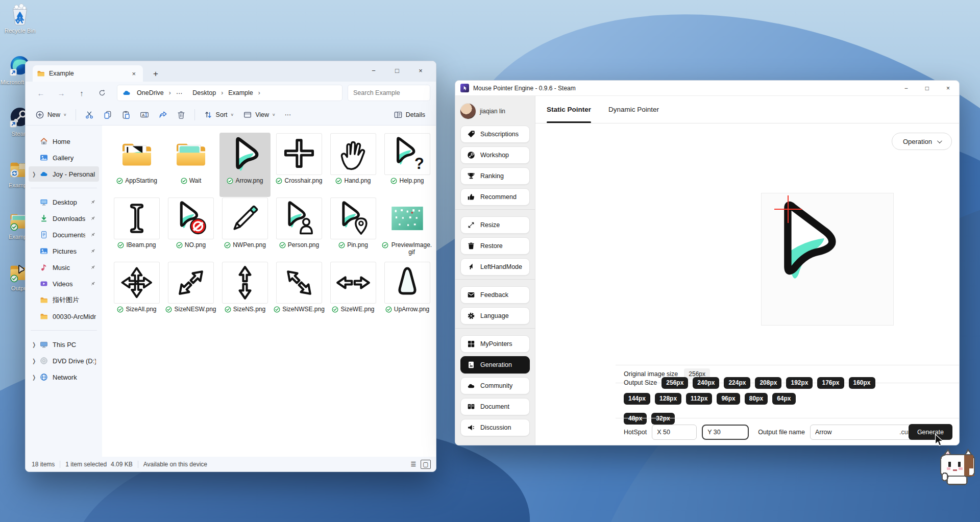  Describe the element at coordinates (674, 432) in the screenshot. I see `hotspot-x-field` at that location.